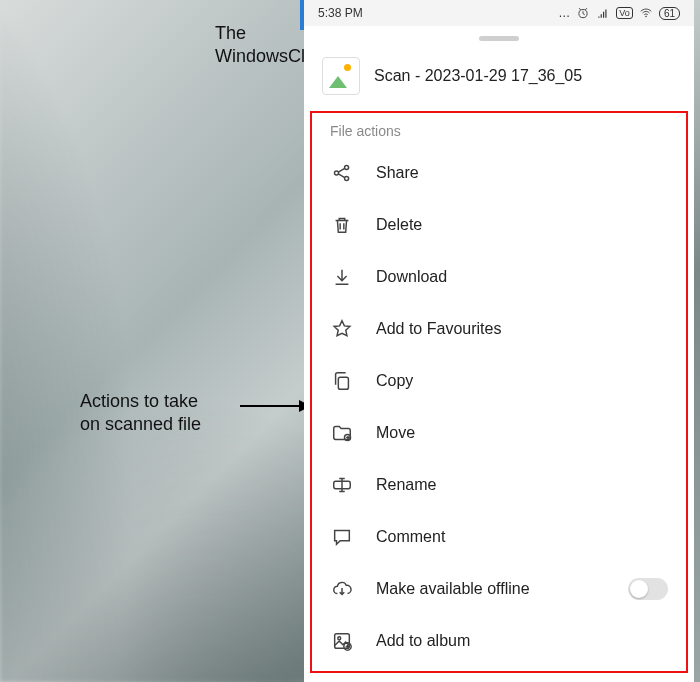 This screenshot has height=682, width=700. Describe the element at coordinates (410, 537) in the screenshot. I see `comment-label: Comment` at that location.